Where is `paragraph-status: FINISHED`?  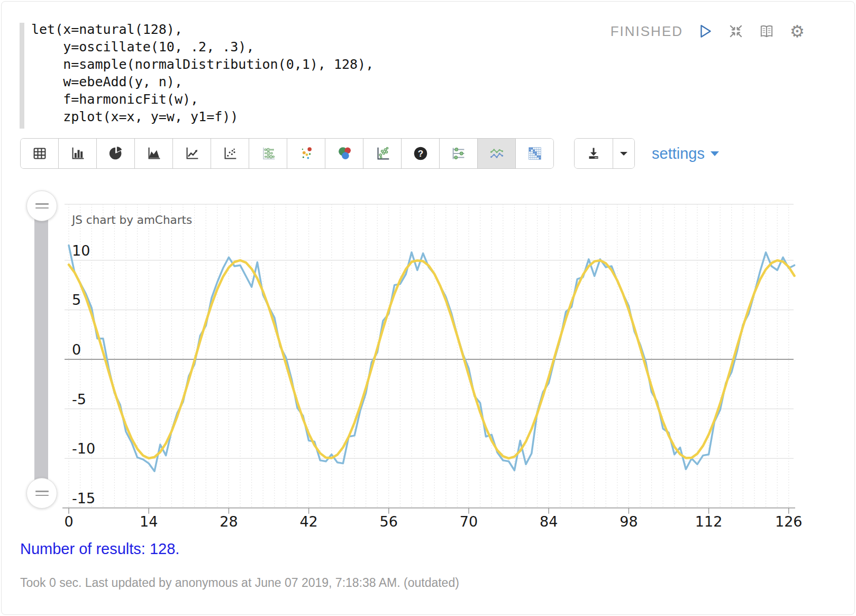 paragraph-status: FINISHED is located at coordinates (646, 32).